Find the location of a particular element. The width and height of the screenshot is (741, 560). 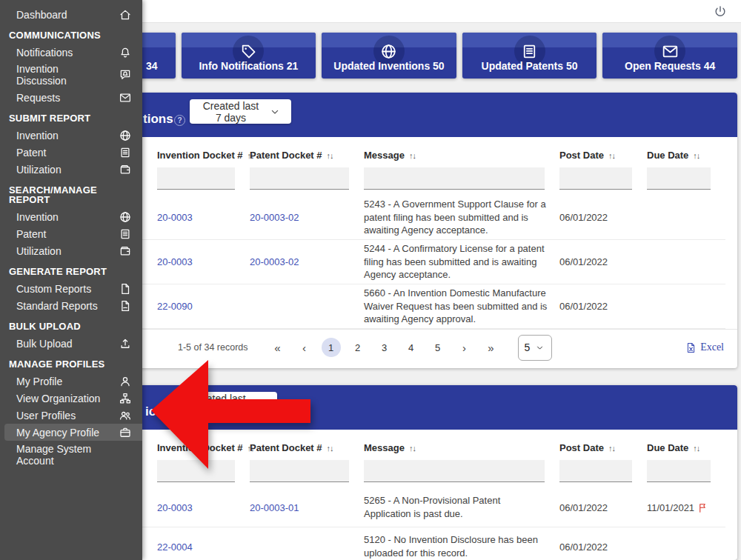

prev-page-button: ‹ is located at coordinates (305, 347).